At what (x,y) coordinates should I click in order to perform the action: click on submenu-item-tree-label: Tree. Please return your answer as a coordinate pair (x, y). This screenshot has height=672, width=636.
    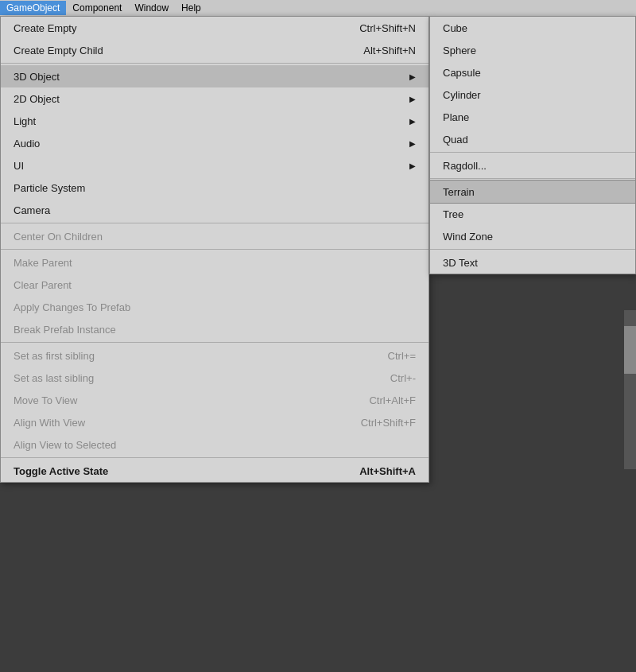
    Looking at the image, I should click on (453, 215).